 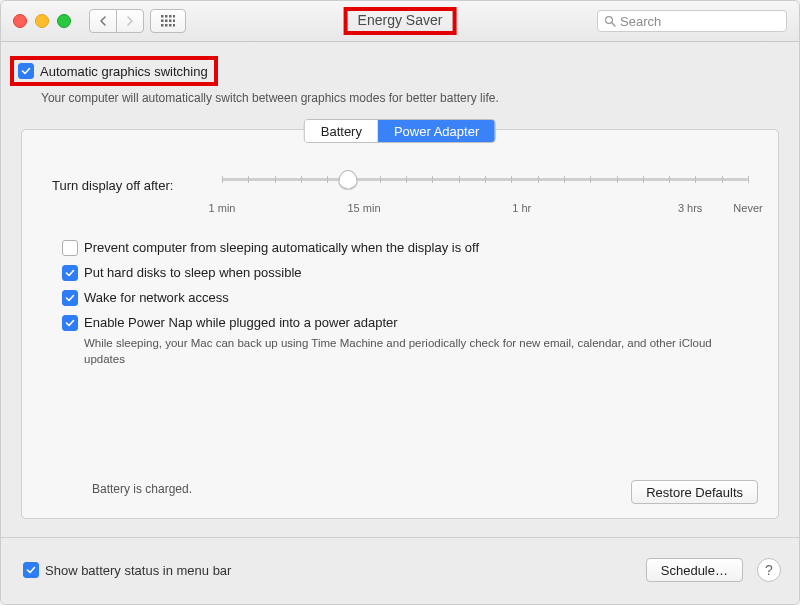 What do you see at coordinates (168, 21) in the screenshot?
I see `show-all-button` at bounding box center [168, 21].